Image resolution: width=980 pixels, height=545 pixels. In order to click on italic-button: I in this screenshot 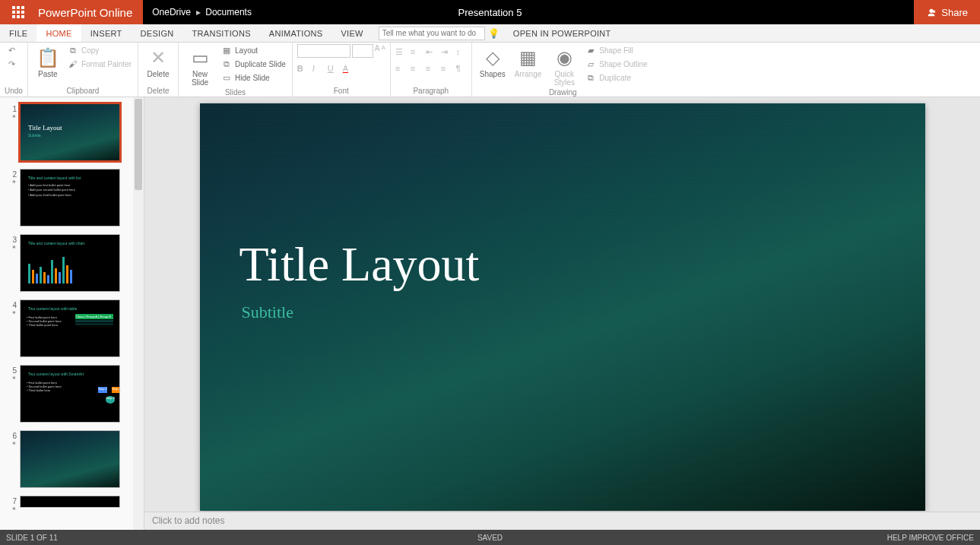, I will do `click(318, 69)`.